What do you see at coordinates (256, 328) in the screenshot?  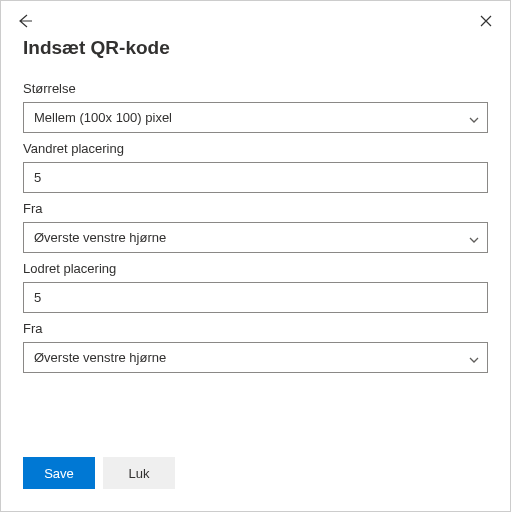 I see `vfrom-label: Fra` at bounding box center [256, 328].